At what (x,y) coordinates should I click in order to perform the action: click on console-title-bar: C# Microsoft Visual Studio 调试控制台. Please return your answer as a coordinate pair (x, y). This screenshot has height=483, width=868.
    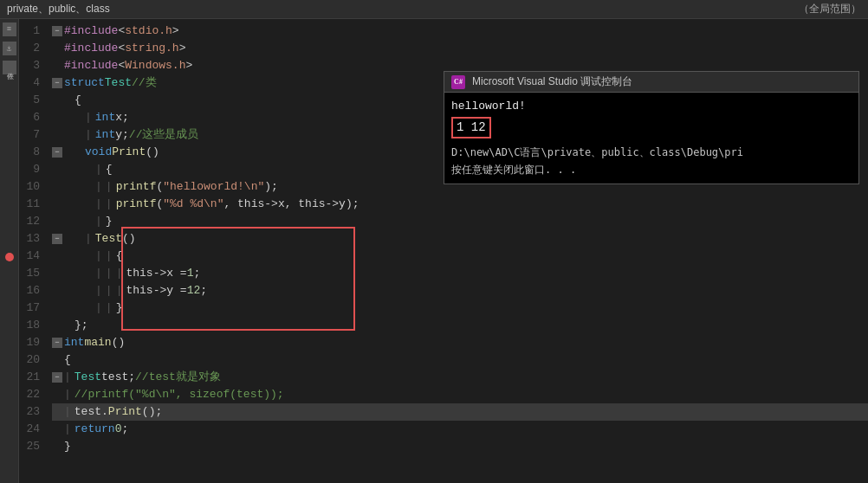
    Looking at the image, I should click on (651, 82).